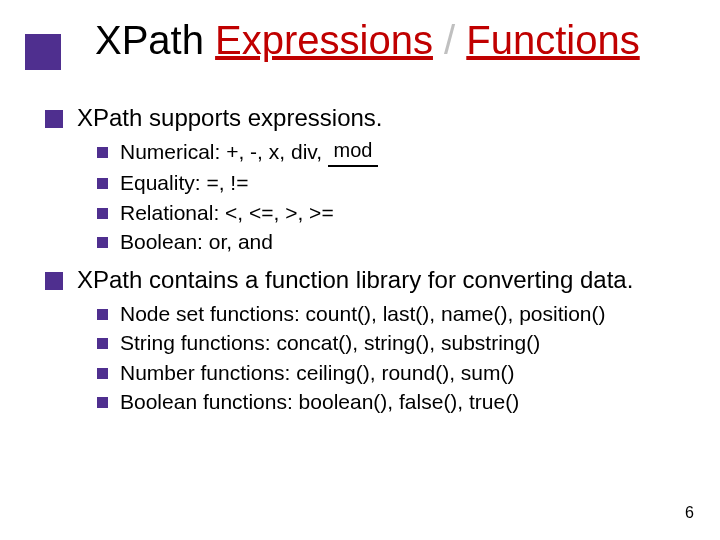 The height and width of the screenshot is (540, 720). What do you see at coordinates (404, 183) in the screenshot?
I see `list-item: Equality: =, !=` at bounding box center [404, 183].